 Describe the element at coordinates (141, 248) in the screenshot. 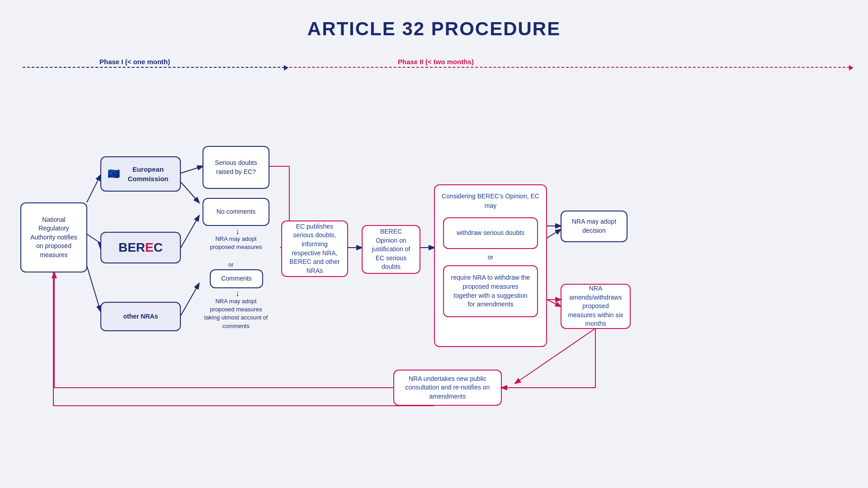

I see `berec-box: BEREC` at that location.